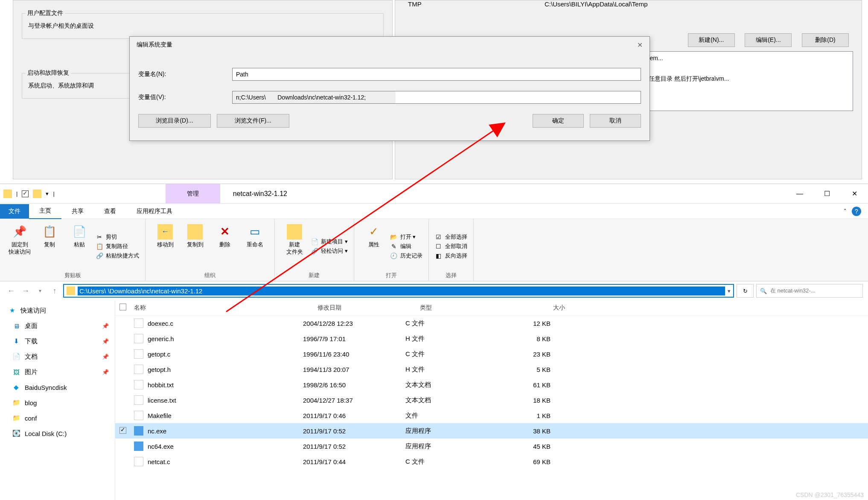 This screenshot has height=500, width=868. What do you see at coordinates (160, 447) in the screenshot?
I see `file-name: nc64.exe` at bounding box center [160, 447].